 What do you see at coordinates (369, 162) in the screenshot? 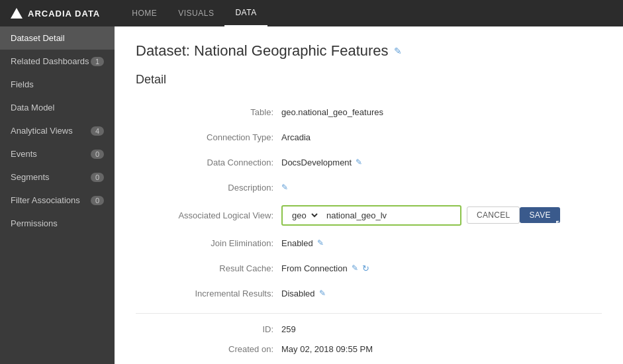
I see `data-connection-row: Data Connection: DocsDevelopment ✎` at bounding box center [369, 162].